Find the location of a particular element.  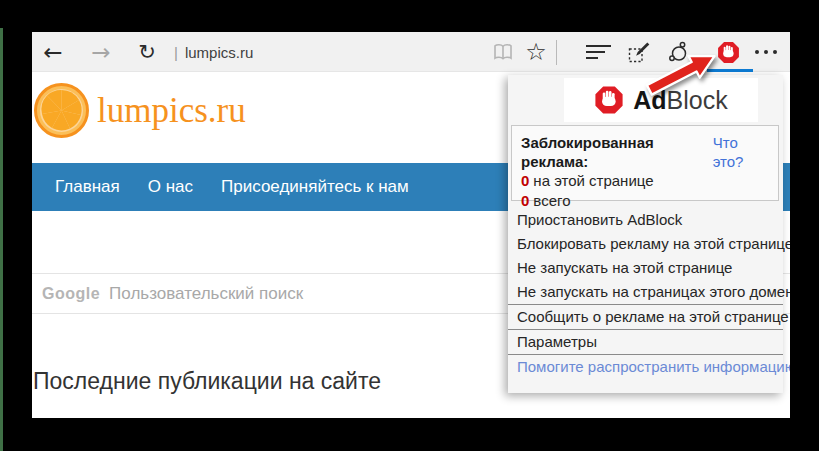

refresh-button: ↻ is located at coordinates (147, 52).